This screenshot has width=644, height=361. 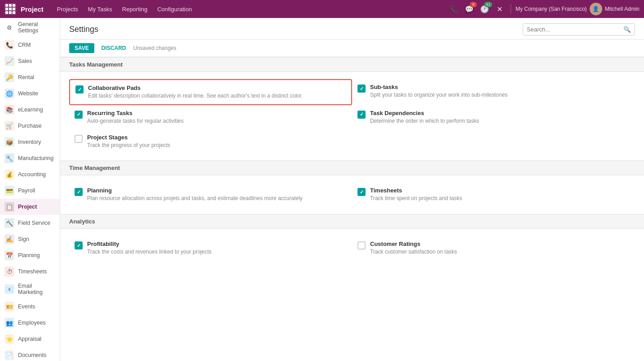 What do you see at coordinates (30, 158) in the screenshot?
I see `sidebar-item-manufacturing: 🔧Manufacturing` at bounding box center [30, 158].